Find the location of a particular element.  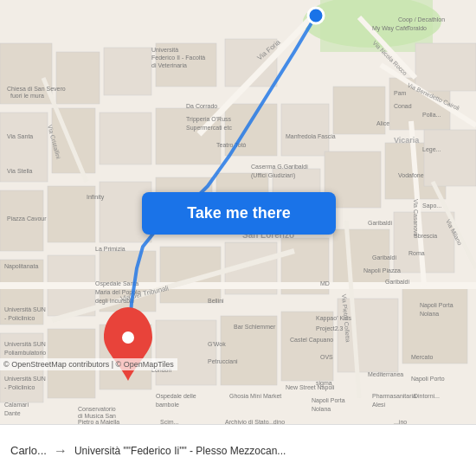

svg-text: Federico II - Facoltà is located at coordinates (178, 57).